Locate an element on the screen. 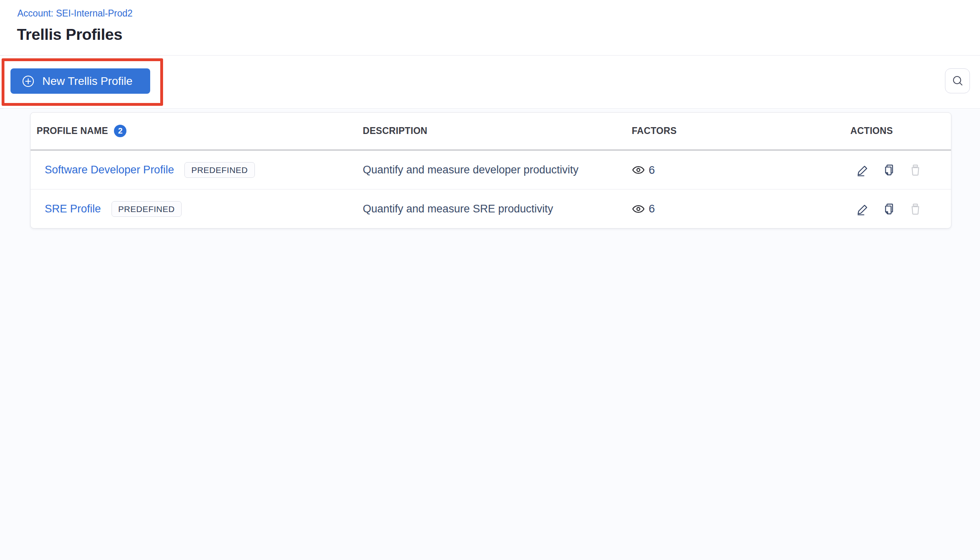  factors-header: FACTORS is located at coordinates (724, 131).